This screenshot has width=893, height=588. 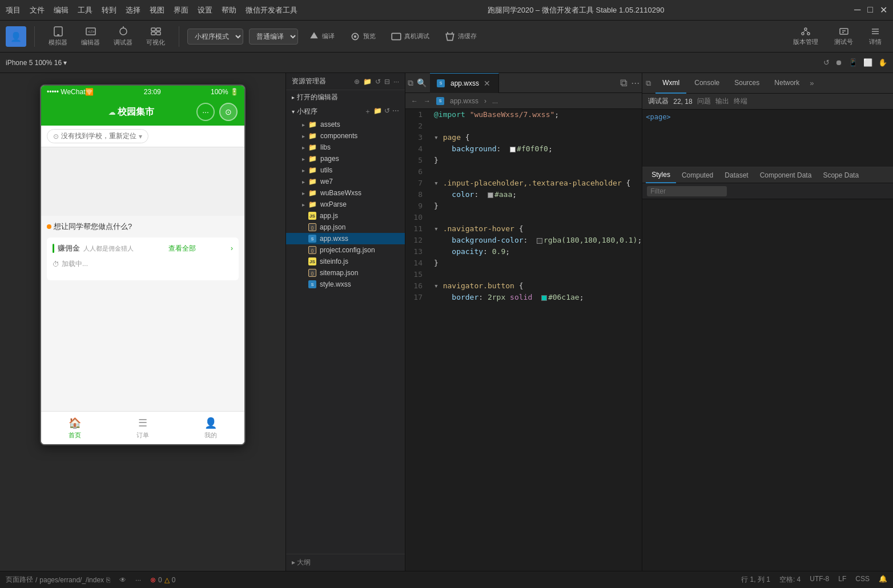 I want to click on tab-appwxss: S app.wxss ✕, so click(x=465, y=83).